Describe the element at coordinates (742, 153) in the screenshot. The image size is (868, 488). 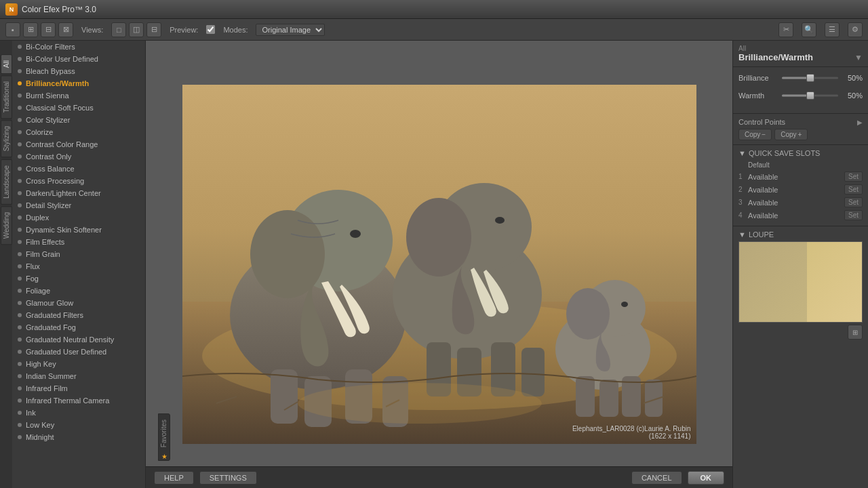
I see `collapse-arrow-icon: ▼` at that location.